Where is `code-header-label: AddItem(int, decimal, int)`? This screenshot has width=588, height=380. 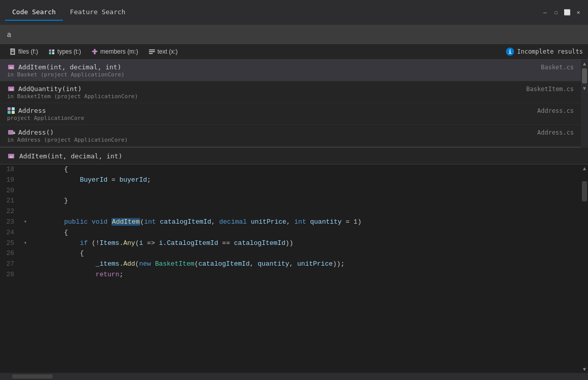 code-header-label: AddItem(int, decimal, int) is located at coordinates (71, 156).